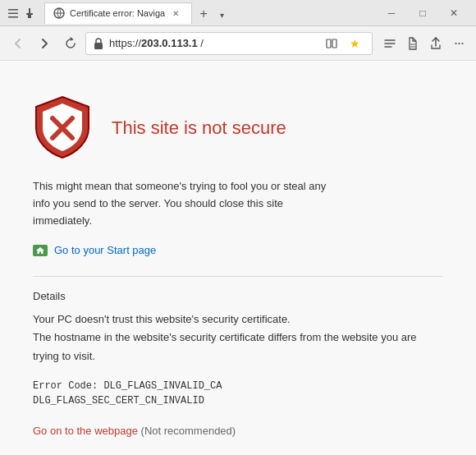 This screenshot has width=476, height=455. What do you see at coordinates (238, 296) in the screenshot?
I see `details-heading: Details` at bounding box center [238, 296].